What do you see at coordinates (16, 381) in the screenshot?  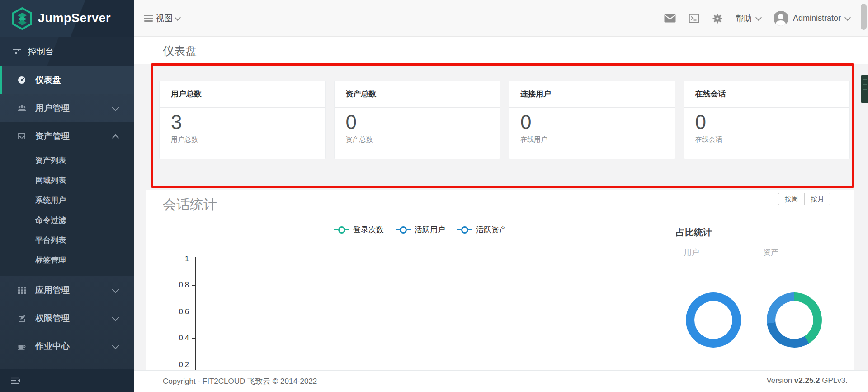 I see `collapse-sidebar-button` at bounding box center [16, 381].